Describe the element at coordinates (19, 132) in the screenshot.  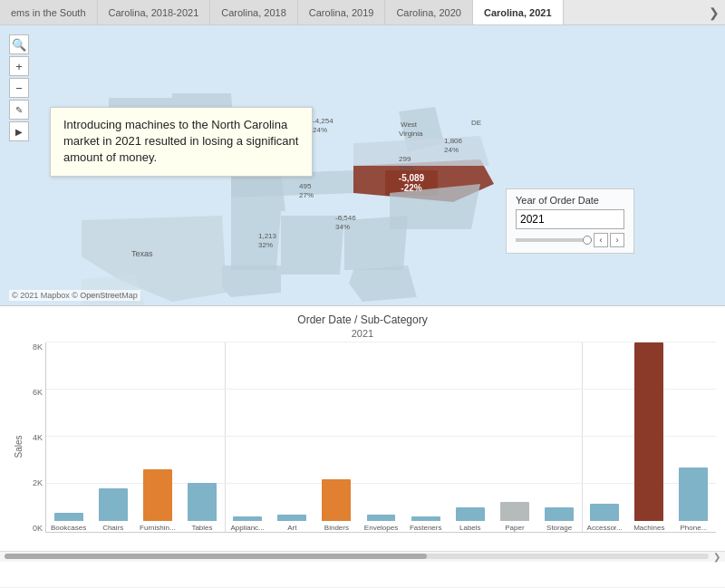
I see `pointer-icon: ▶` at that location.